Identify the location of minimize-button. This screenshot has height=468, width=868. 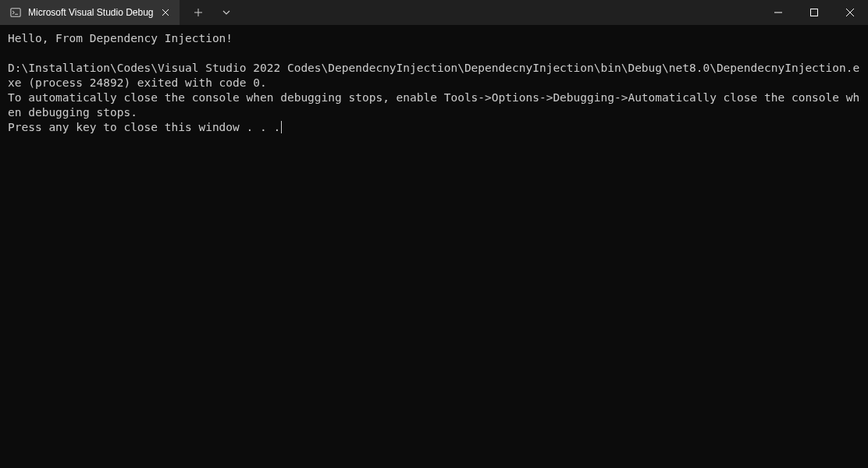
(778, 12).